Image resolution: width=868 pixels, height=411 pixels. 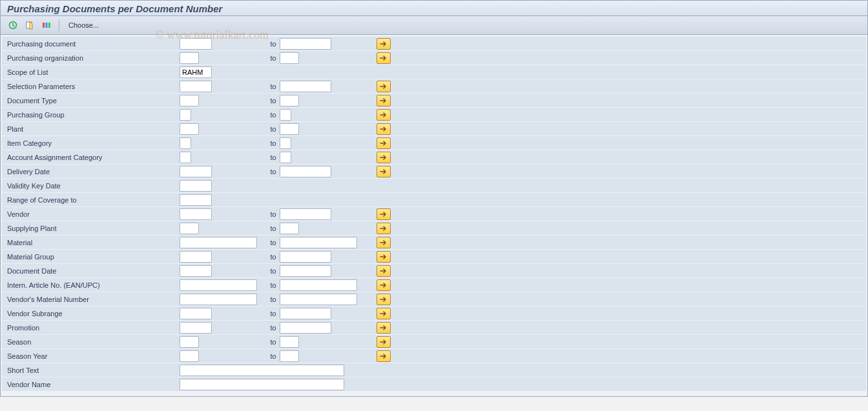 What do you see at coordinates (218, 243) in the screenshot?
I see `material-from-input` at bounding box center [218, 243].